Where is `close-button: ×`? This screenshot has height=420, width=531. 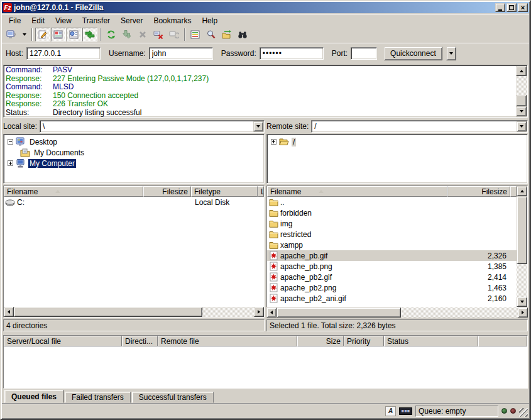
close-button: × is located at coordinates (523, 8).